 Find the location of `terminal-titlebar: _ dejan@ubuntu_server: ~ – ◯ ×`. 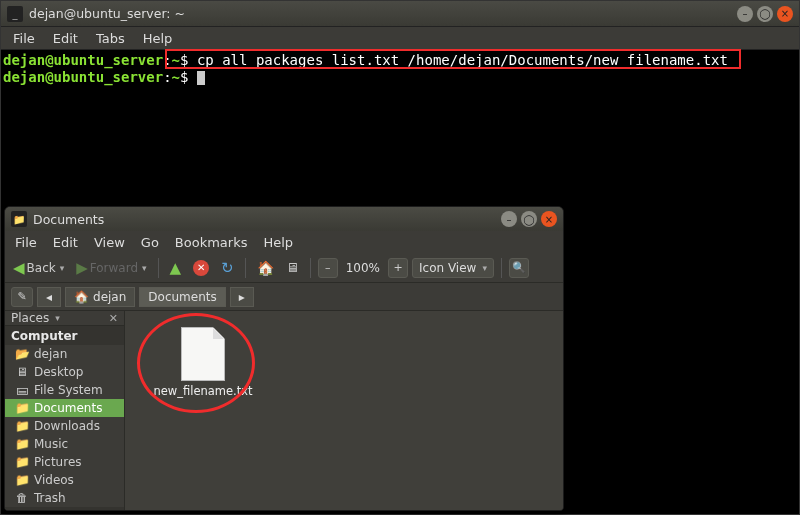

terminal-titlebar: _ dejan@ubuntu_server: ~ – ◯ × is located at coordinates (400, 14).